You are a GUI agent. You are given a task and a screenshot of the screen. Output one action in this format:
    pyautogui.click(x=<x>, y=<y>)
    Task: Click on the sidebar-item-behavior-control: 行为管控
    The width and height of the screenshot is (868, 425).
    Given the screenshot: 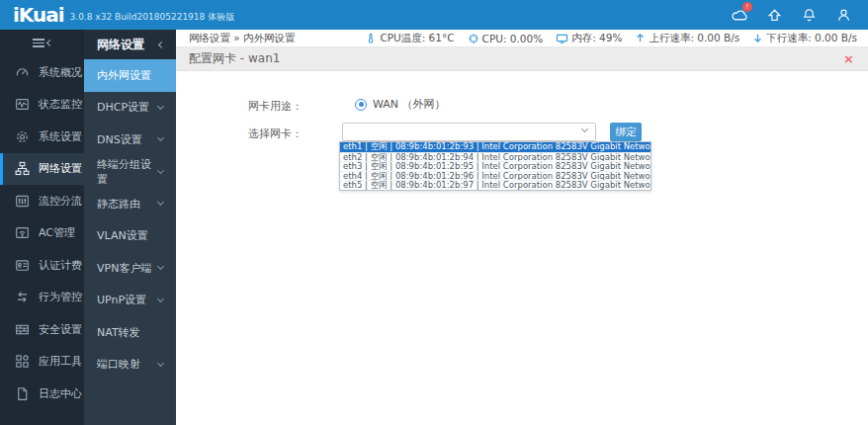 What is the action you would take?
    pyautogui.click(x=42, y=298)
    